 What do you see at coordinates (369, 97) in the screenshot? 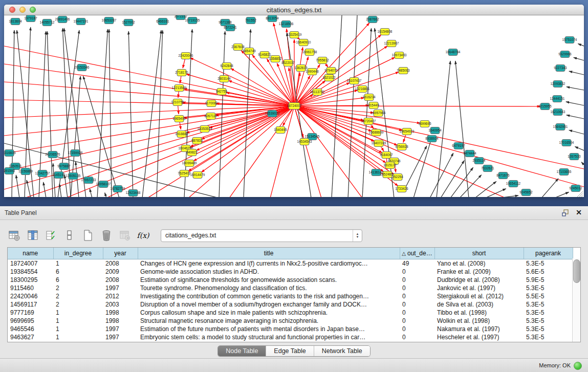
I see `network-node: 1616234` at bounding box center [369, 97].